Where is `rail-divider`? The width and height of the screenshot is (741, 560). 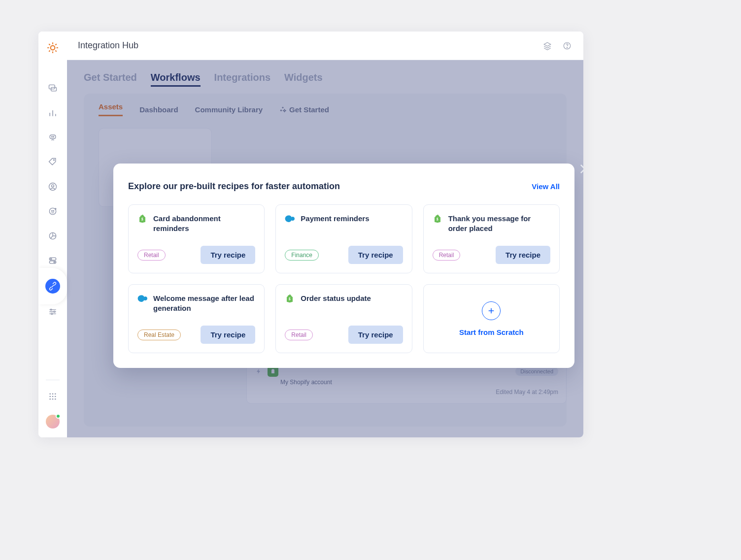 rail-divider is located at coordinates (53, 380).